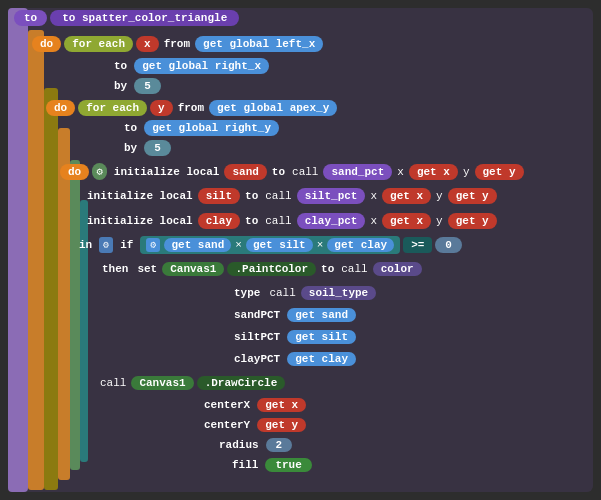 Image resolution: width=601 pixels, height=500 pixels. Describe the element at coordinates (219, 221) in the screenshot. I see `clay-var: clay` at that location.